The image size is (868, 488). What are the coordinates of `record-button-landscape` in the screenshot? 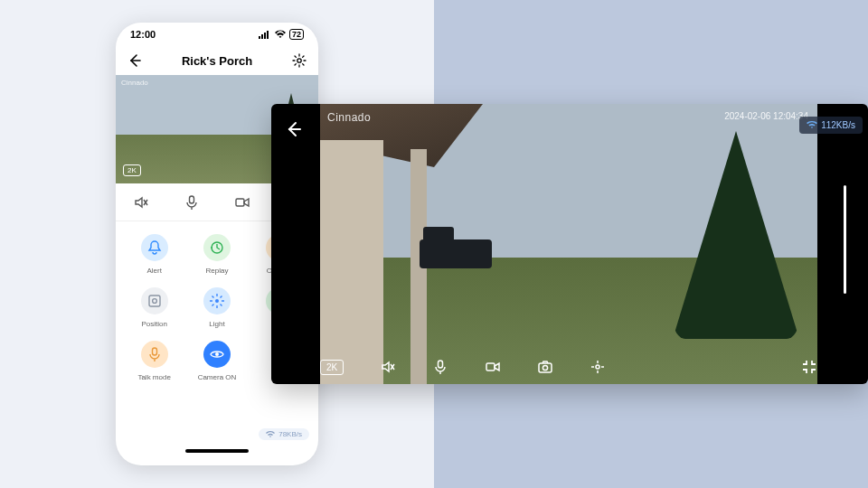 It's located at (493, 367).